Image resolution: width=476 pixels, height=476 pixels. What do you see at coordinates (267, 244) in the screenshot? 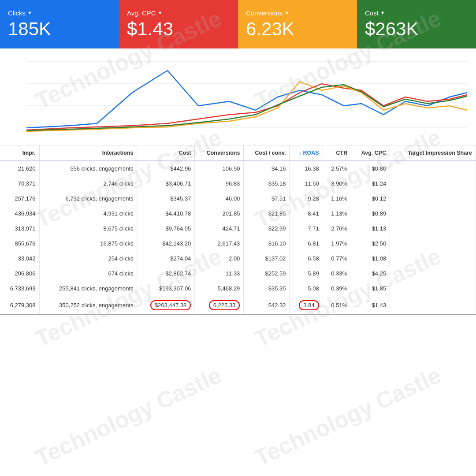
I see `table-cell: $16.10` at bounding box center [267, 244].